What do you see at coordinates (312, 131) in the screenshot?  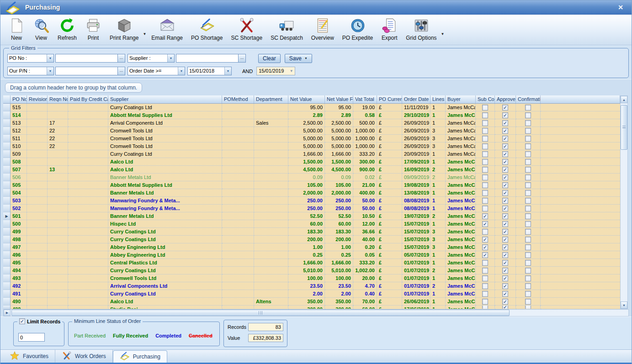 I see `table-row-po-512: 51222Cromwell Tools Ltd5,000.005,000.001…` at bounding box center [312, 131].